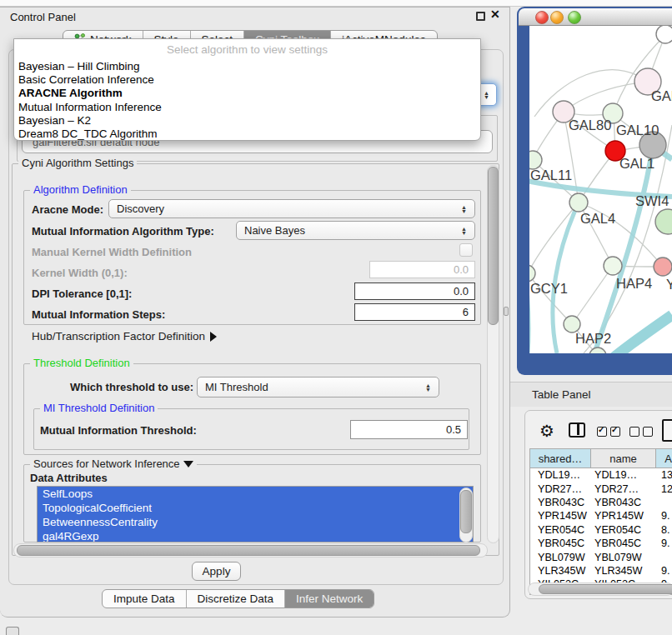 The image size is (672, 635). I want to click on algorithm-option: Bayesian – Hill Climbing, so click(247, 66).